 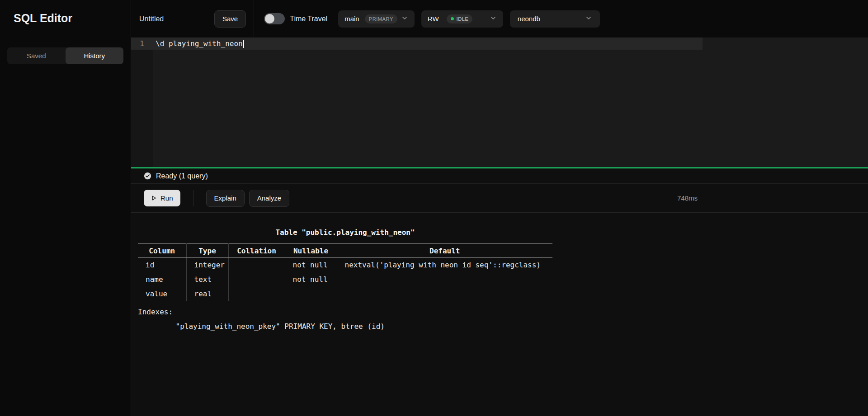 What do you see at coordinates (269, 198) in the screenshot?
I see `analyze-button: Analyze` at bounding box center [269, 198].